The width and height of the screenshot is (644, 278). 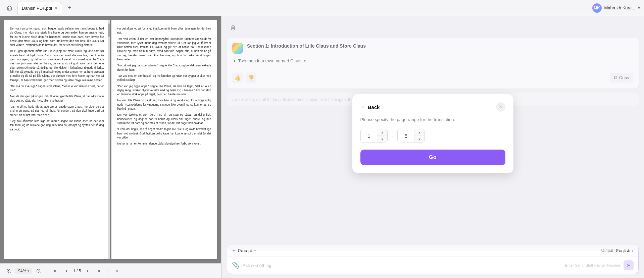 What do you see at coordinates (57, 140) in the screenshot?
I see `pdf-page-left: Der var i en by to mænd, som begge havde…` at bounding box center [57, 140].